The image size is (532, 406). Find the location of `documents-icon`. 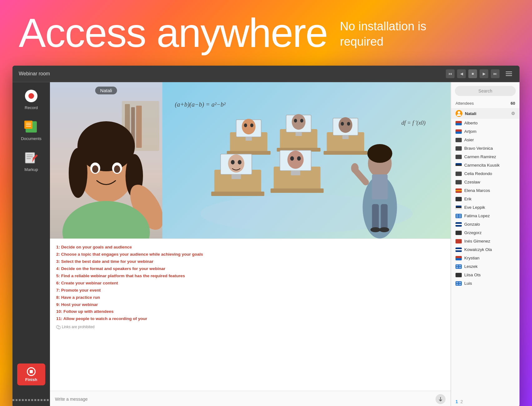

documents-icon is located at coordinates (31, 127).